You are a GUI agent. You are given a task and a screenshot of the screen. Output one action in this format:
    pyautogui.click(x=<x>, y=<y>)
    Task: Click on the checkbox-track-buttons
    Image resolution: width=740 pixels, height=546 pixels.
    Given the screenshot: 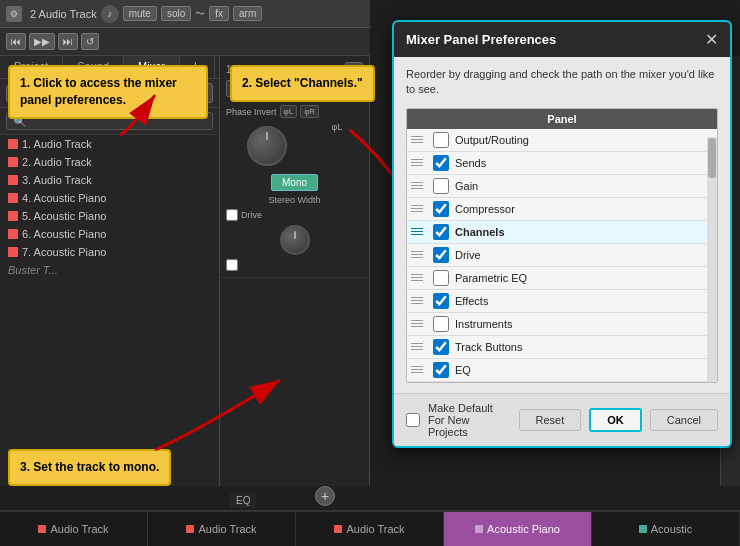 What is the action you would take?
    pyautogui.click(x=441, y=347)
    